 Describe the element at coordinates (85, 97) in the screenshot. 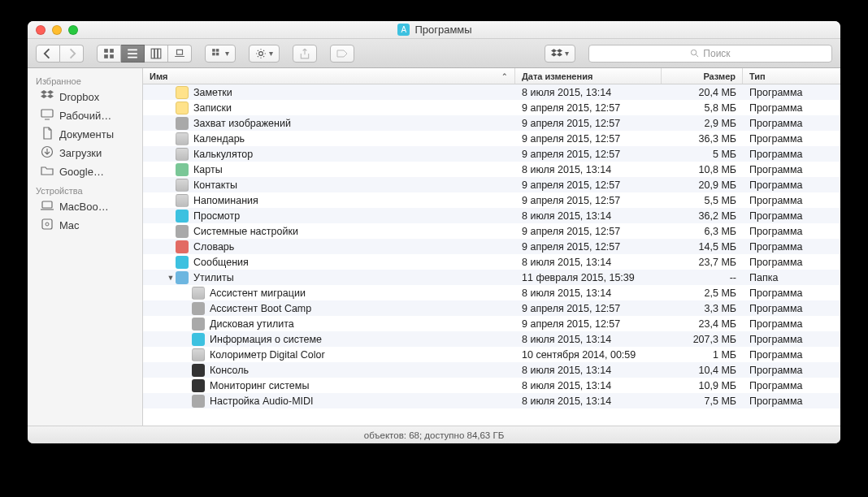

I see `sidebar-item-favorite: Dropbox` at that location.